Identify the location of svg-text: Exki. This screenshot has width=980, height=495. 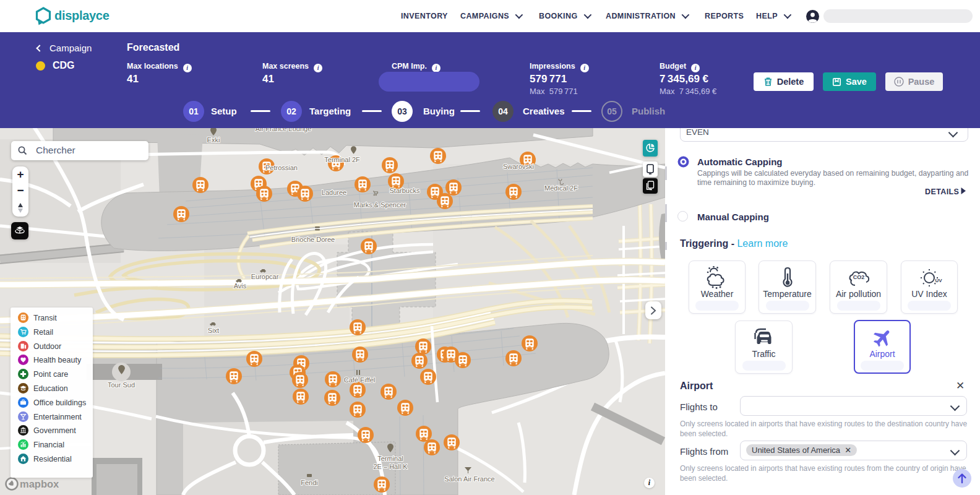
(214, 140).